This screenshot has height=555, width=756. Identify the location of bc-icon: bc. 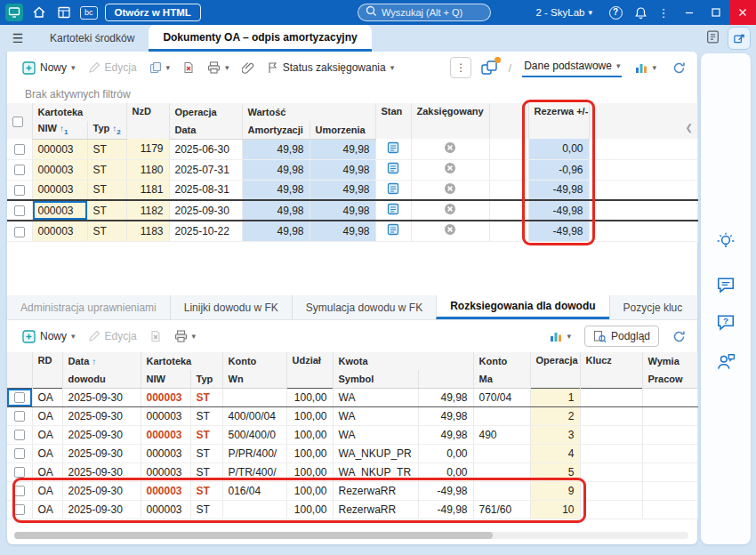
(89, 12).